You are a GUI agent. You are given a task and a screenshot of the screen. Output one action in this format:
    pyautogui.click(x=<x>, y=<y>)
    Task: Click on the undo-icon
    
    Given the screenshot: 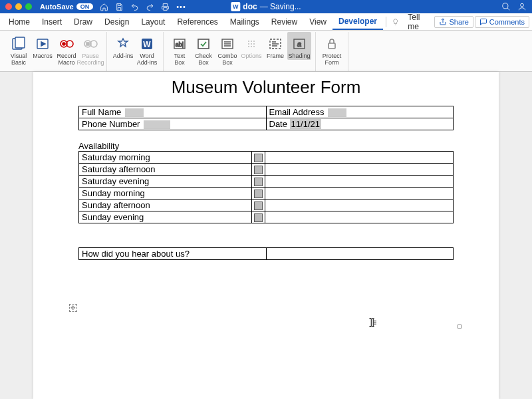 What is the action you would take?
    pyautogui.click(x=134, y=7)
    